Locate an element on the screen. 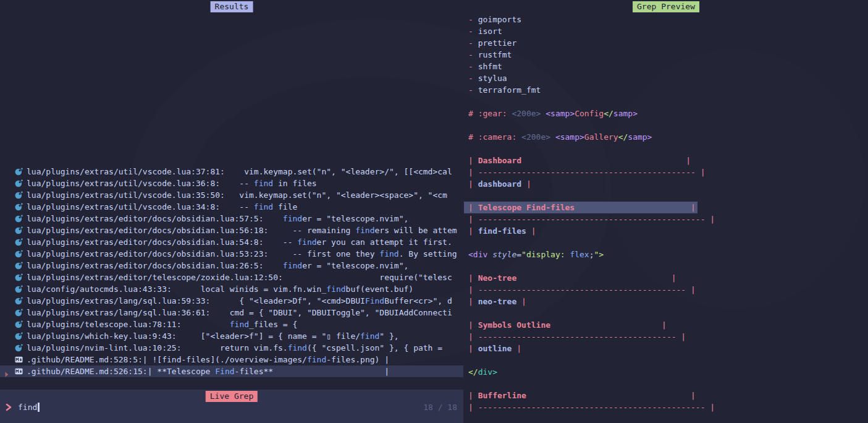  result-text: .github/README.md:526:15:| **Telescope F… is located at coordinates (208, 371).